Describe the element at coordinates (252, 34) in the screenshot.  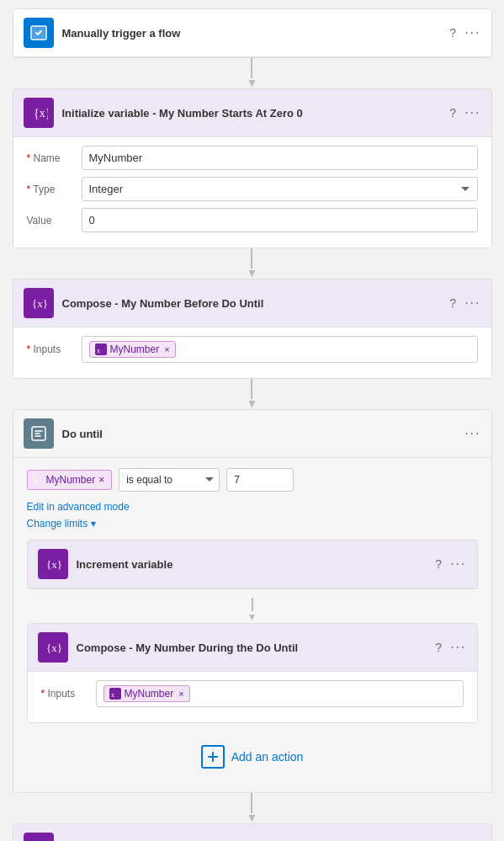
I see `trigger-title: Manually trigger a flow` at that location.